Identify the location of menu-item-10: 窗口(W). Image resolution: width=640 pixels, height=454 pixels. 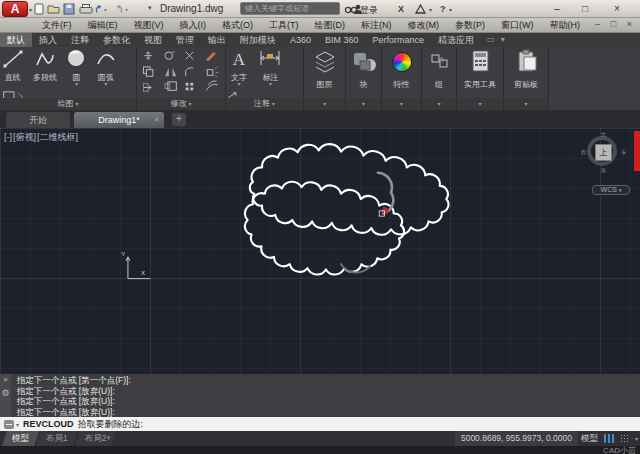
(518, 25).